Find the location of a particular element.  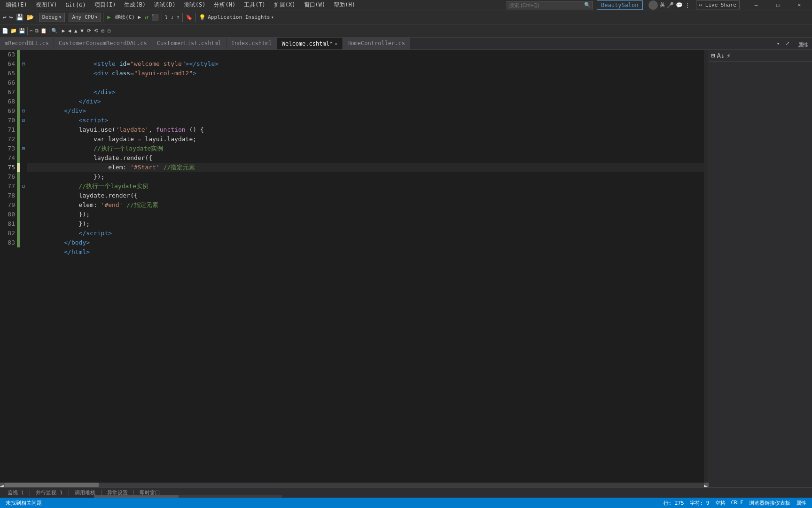

stop-icon: ⬛ is located at coordinates (155, 17).